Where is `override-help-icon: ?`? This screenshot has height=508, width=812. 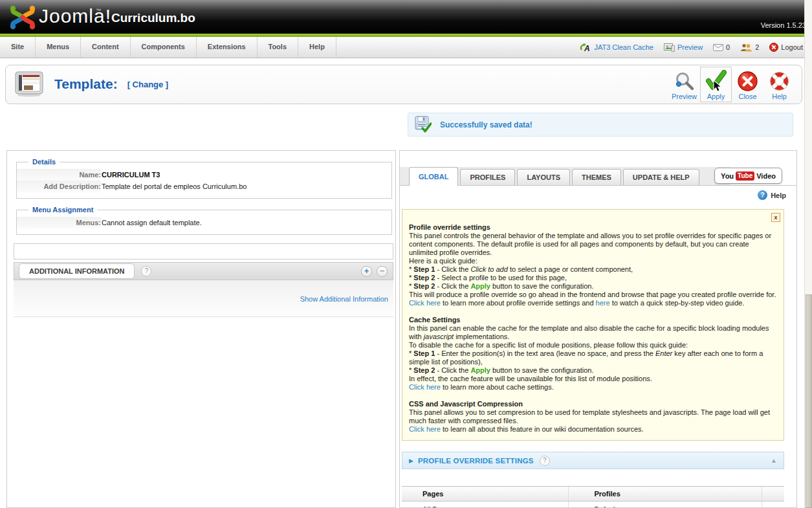
override-help-icon: ? is located at coordinates (545, 461).